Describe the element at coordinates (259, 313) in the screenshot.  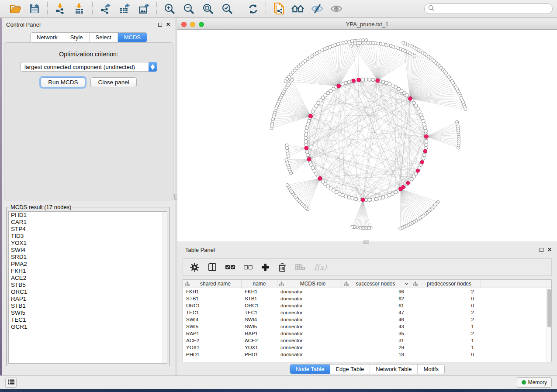
I see `cell-name: TEC1` at that location.